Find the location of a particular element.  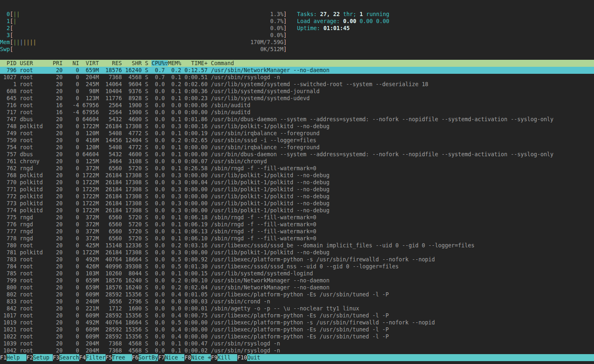

process-row: 771 polkitd 20 0 1722M 26184 17308 S 0.0… is located at coordinates (297, 190).